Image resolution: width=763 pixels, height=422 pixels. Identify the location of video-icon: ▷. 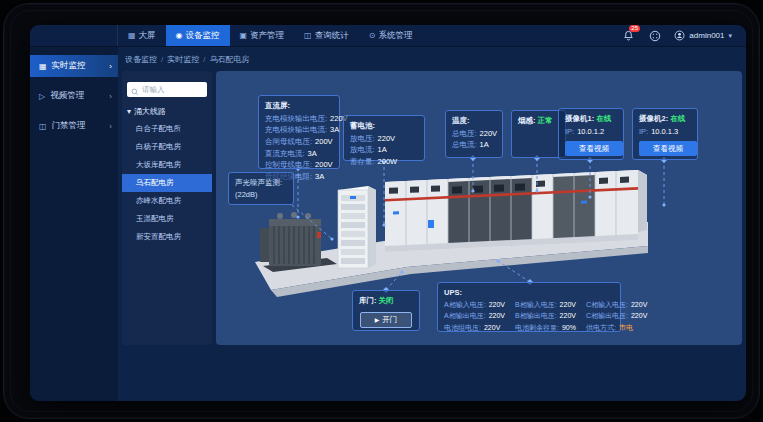
(42, 96).